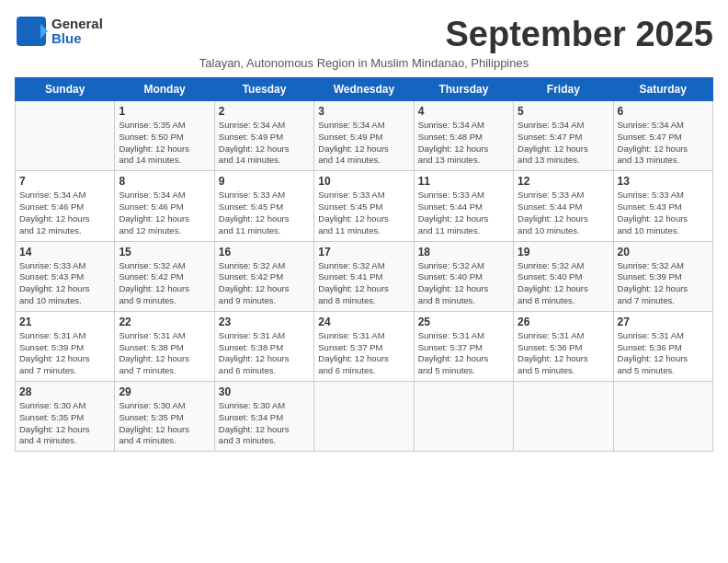 This screenshot has width=728, height=563. I want to click on calendar-cell: 2Sunrise: 5:34 AM Sunset: 5:49 PM Daylig…, so click(264, 136).